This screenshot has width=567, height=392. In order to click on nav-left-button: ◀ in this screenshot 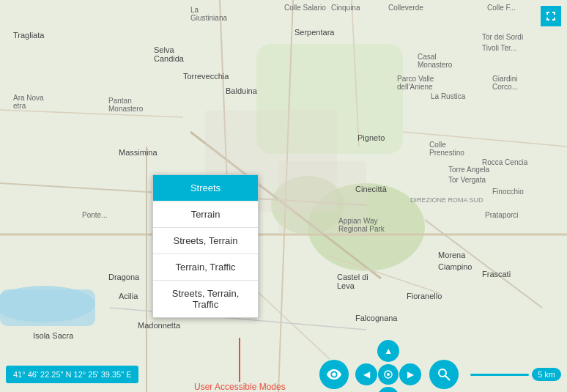, I will do `click(366, 374)`.